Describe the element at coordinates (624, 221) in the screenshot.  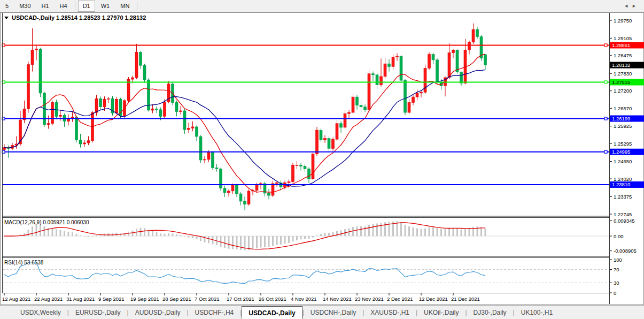
I see `macd-axis-label: 0.009345` at that location.